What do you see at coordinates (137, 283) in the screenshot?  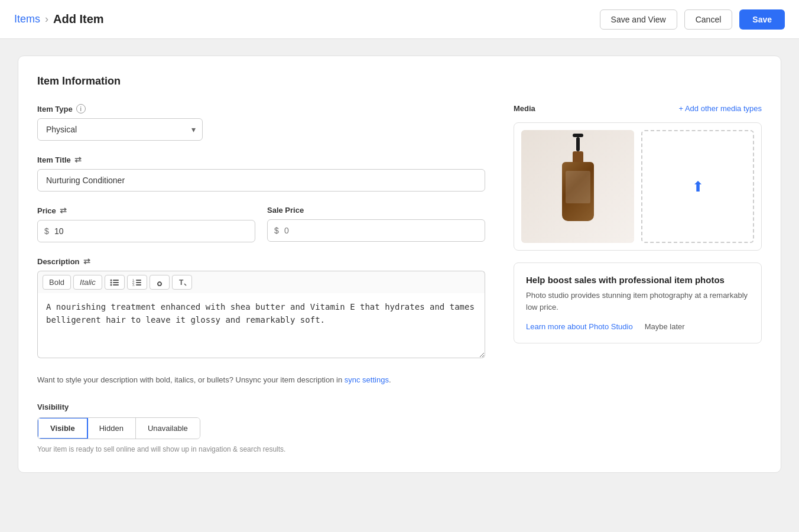 I see `ordered-list-button: 1.2.3.` at bounding box center [137, 283].